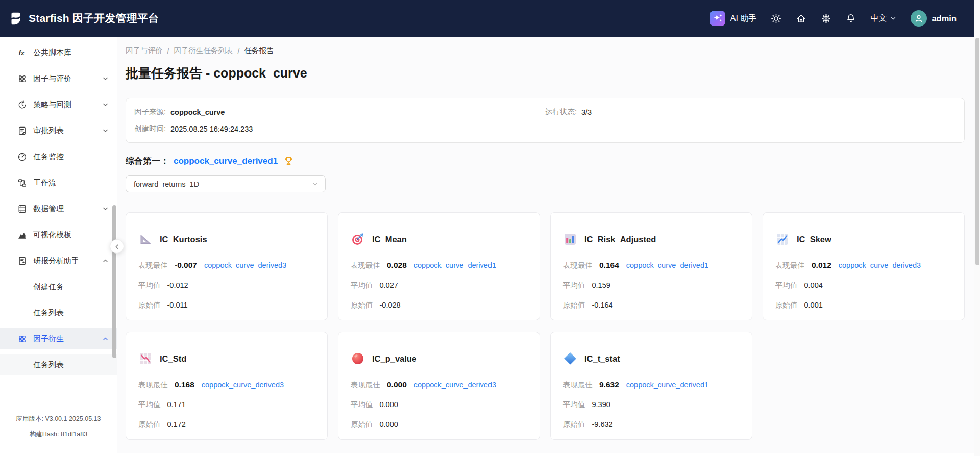 This screenshot has width=980, height=456. Describe the element at coordinates (105, 339) in the screenshot. I see `chevron-up-icon` at that location.